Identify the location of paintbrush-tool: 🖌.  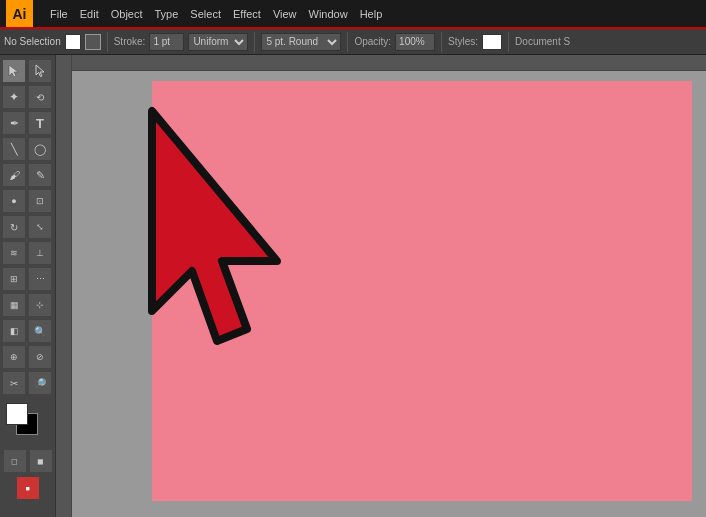
(14, 175).